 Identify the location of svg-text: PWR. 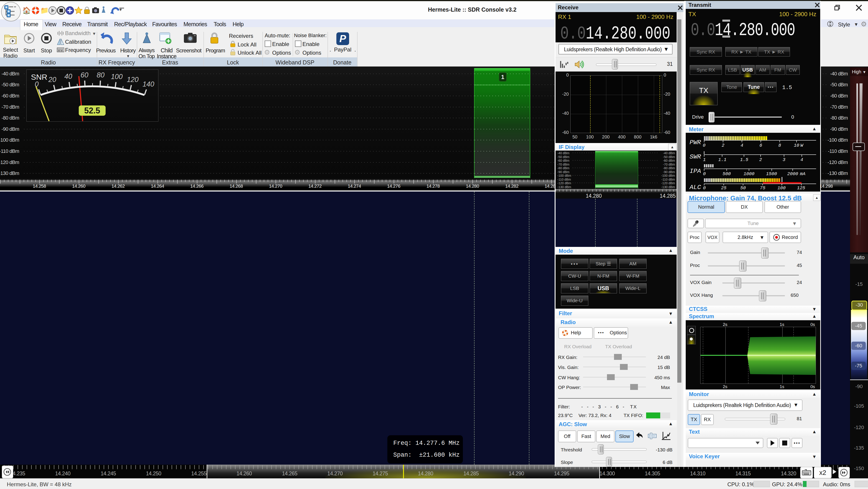
(695, 142).